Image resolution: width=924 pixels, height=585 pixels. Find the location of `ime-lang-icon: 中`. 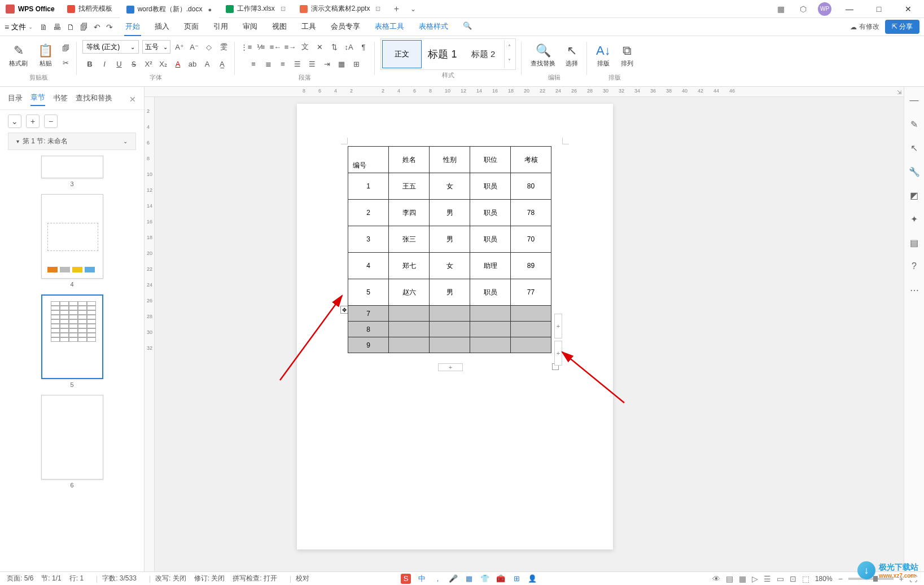

ime-lang-icon: 中 is located at coordinates (422, 579).